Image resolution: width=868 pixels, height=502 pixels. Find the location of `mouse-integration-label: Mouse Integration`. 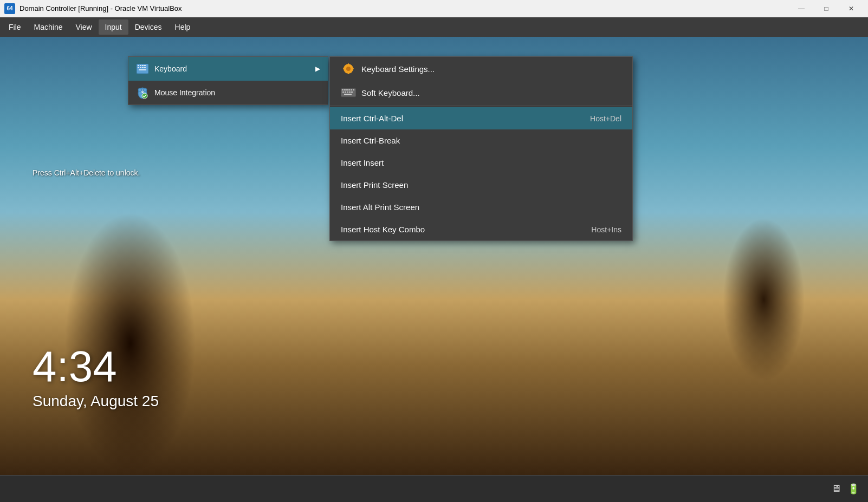

mouse-integration-label: Mouse Integration is located at coordinates (185, 93).